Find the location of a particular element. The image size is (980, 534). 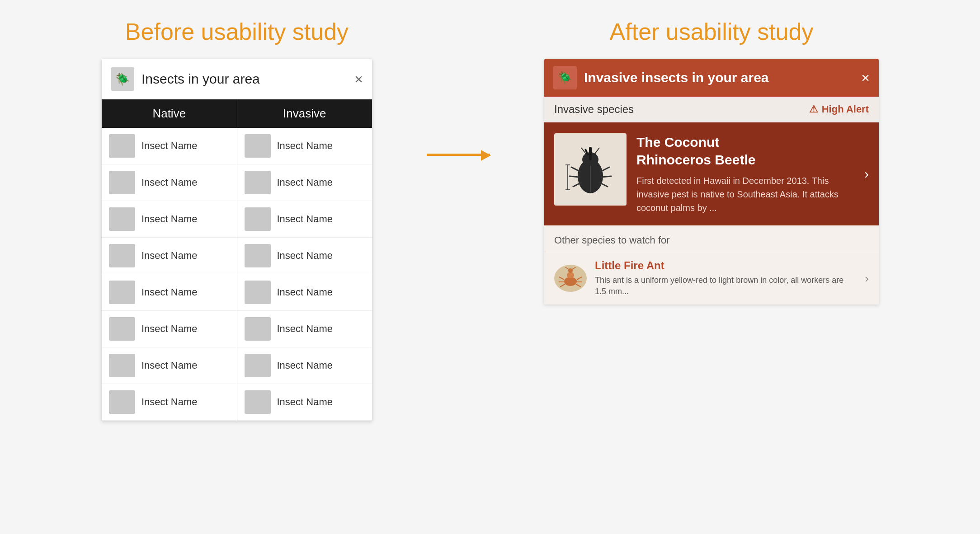

before-tabs: Native Invasive is located at coordinates (237, 114).